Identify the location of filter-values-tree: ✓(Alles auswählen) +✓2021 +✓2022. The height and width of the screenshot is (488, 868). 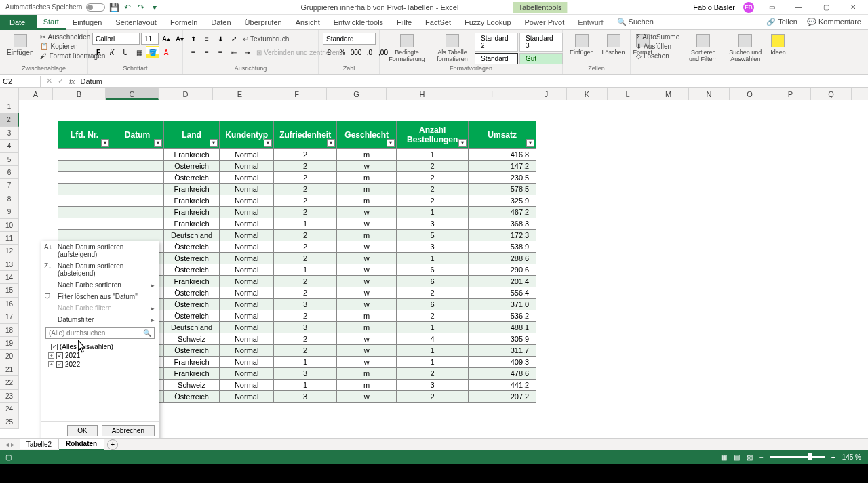
(100, 381).